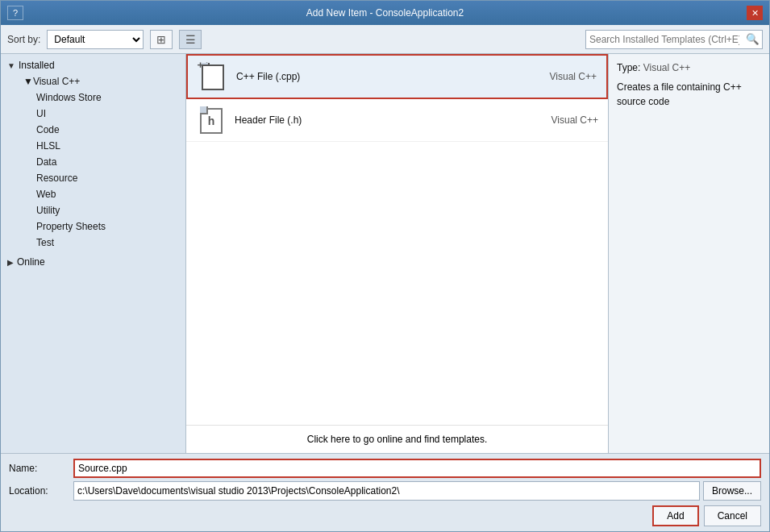 This screenshot has width=770, height=532. I want to click on toolbar: Sort by: Default ⊞ ☰ 🔍, so click(385, 39).